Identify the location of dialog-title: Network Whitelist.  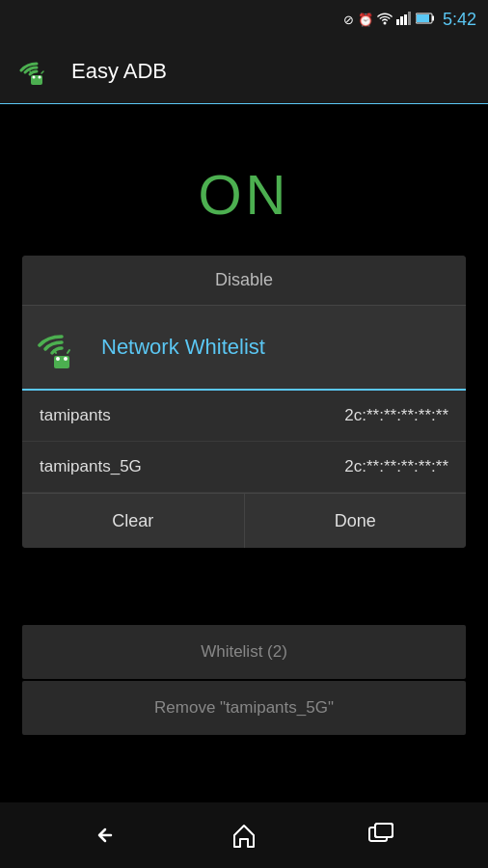
(183, 347).